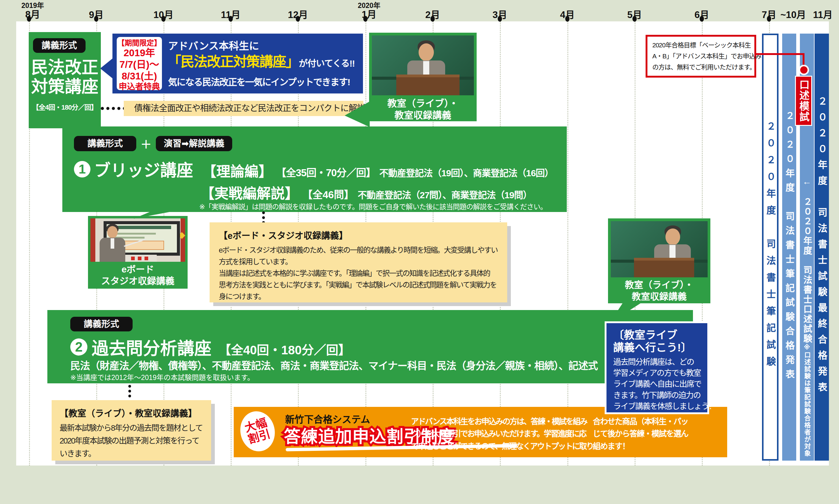  What do you see at coordinates (657, 341) in the screenshot?
I see `live-box-title: 〔教室ライブ 講義へ行こう!〕` at bounding box center [657, 341].